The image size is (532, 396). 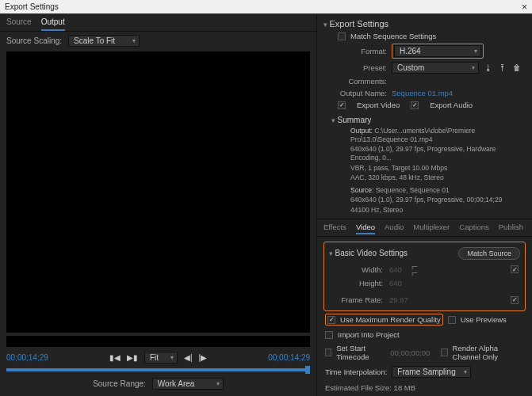 What do you see at coordinates (425, 154) in the screenshot?
I see `output-summary-2: 640x640 (1.0), 29.97 fps, Progressive, H…` at bounding box center [425, 154].